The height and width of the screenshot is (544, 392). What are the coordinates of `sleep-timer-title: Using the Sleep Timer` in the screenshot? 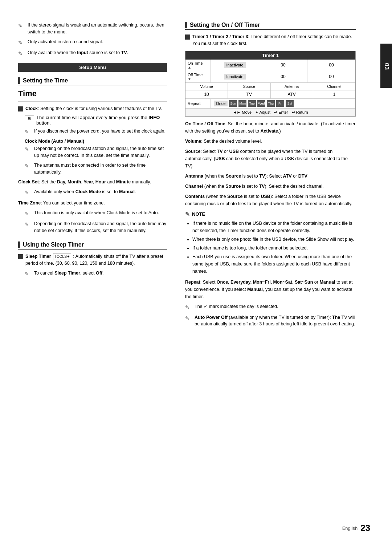 It's located at (53, 245).